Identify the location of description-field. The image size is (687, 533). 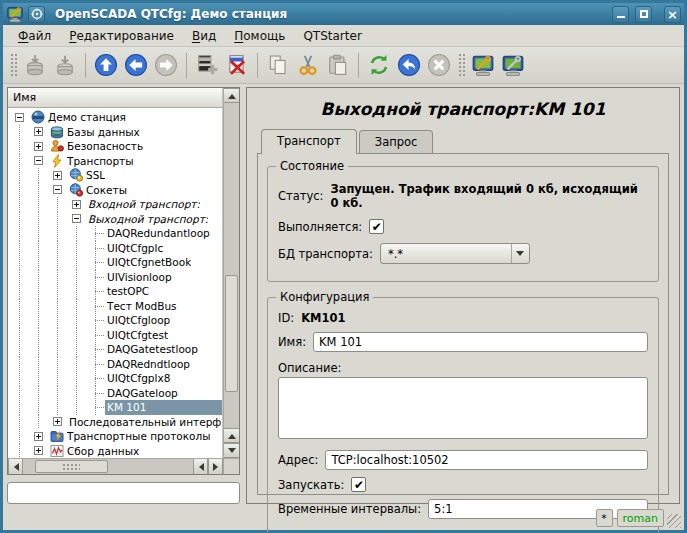
(463, 408).